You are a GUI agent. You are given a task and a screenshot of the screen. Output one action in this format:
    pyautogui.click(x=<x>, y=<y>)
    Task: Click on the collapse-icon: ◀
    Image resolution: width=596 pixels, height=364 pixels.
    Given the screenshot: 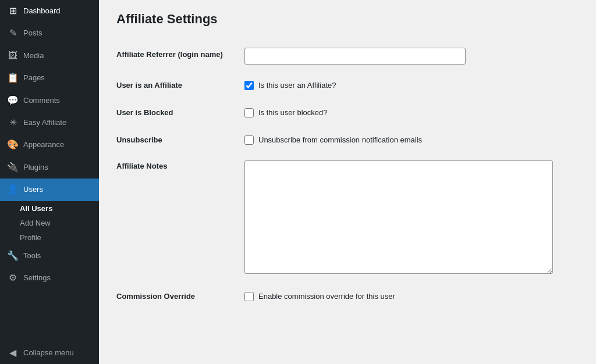 What is the action you would take?
    pyautogui.click(x=13, y=353)
    